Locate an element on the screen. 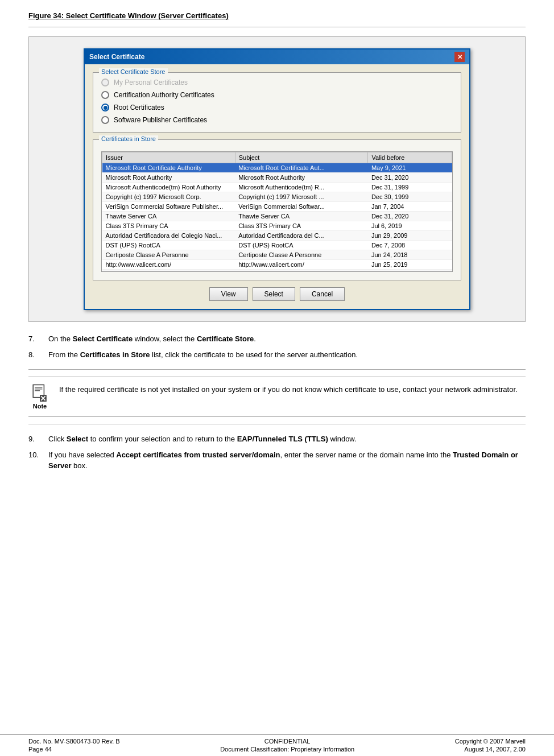  cell-issuer: http://www.valicert.com/ is located at coordinates (169, 265).